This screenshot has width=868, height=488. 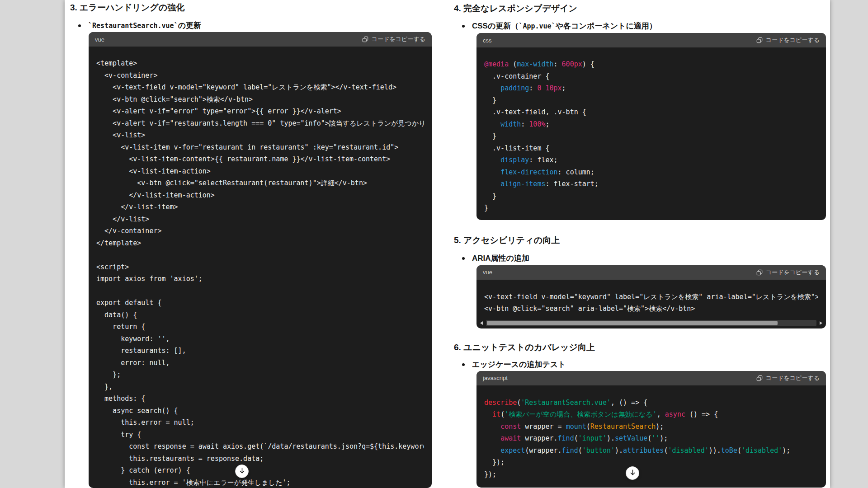 I want to click on section-heading-4: 4. 完全なレスポンシブデザイン, so click(x=640, y=9).